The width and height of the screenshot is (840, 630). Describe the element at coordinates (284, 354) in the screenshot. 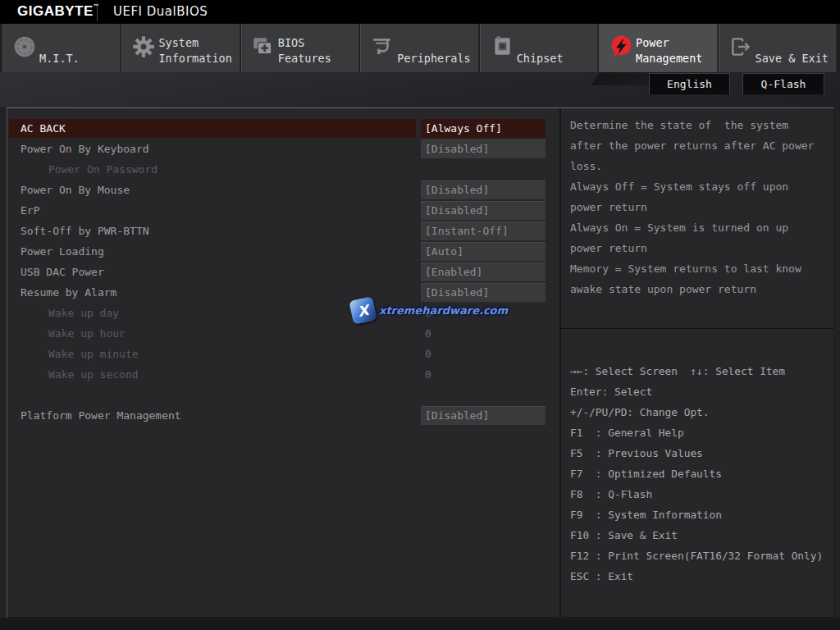

I see `setting-row-wake-up-minute: Wake up minute 0` at that location.